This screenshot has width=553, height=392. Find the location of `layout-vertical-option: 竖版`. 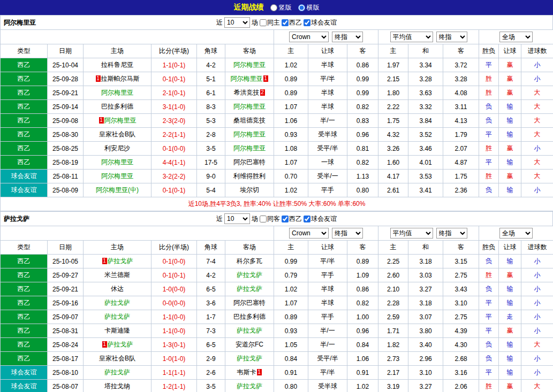

layout-vertical-option: 竖版 is located at coordinates (281, 7).